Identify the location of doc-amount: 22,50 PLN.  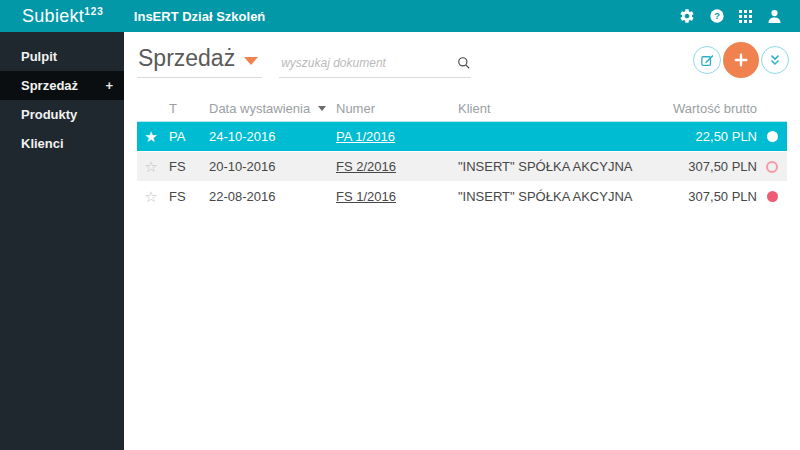
(701, 136).